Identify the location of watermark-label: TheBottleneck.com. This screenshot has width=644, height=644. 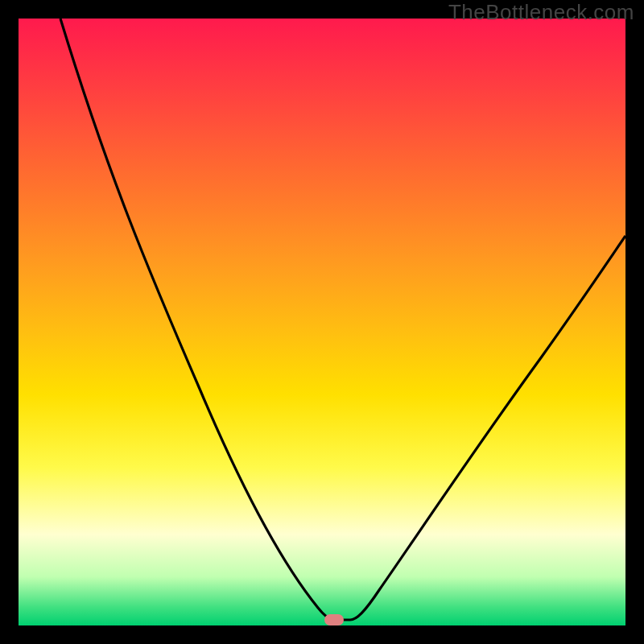
(541, 13).